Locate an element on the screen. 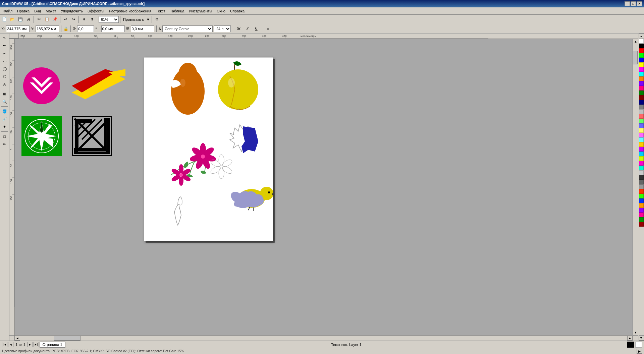  scroll-left-button: ◄ is located at coordinates (17, 338).